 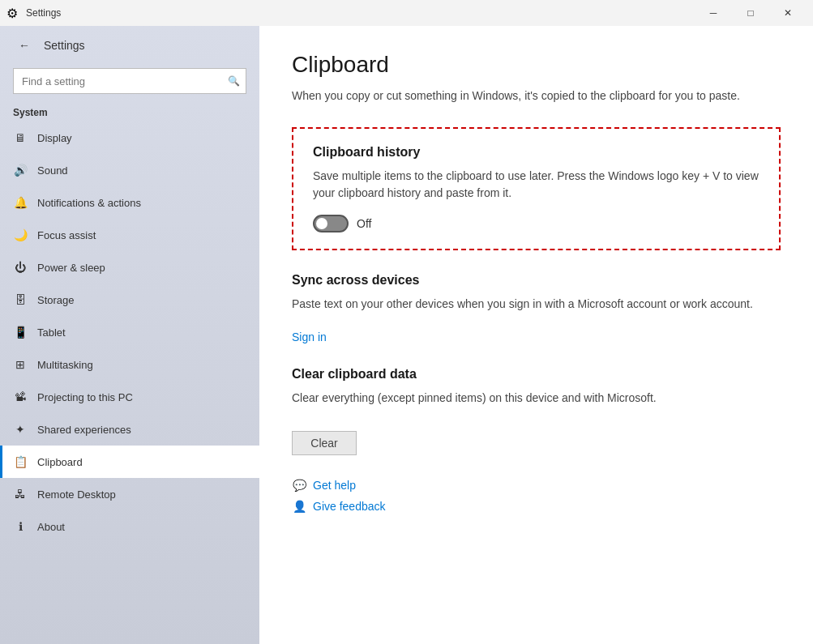 What do you see at coordinates (324, 443) in the screenshot?
I see `clear-button: Clear` at bounding box center [324, 443].